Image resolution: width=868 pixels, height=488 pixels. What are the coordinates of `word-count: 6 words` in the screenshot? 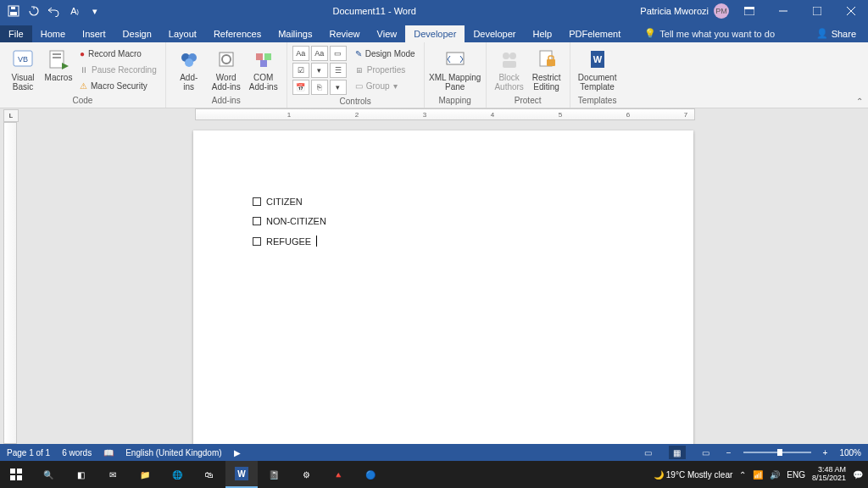 It's located at (76, 452).